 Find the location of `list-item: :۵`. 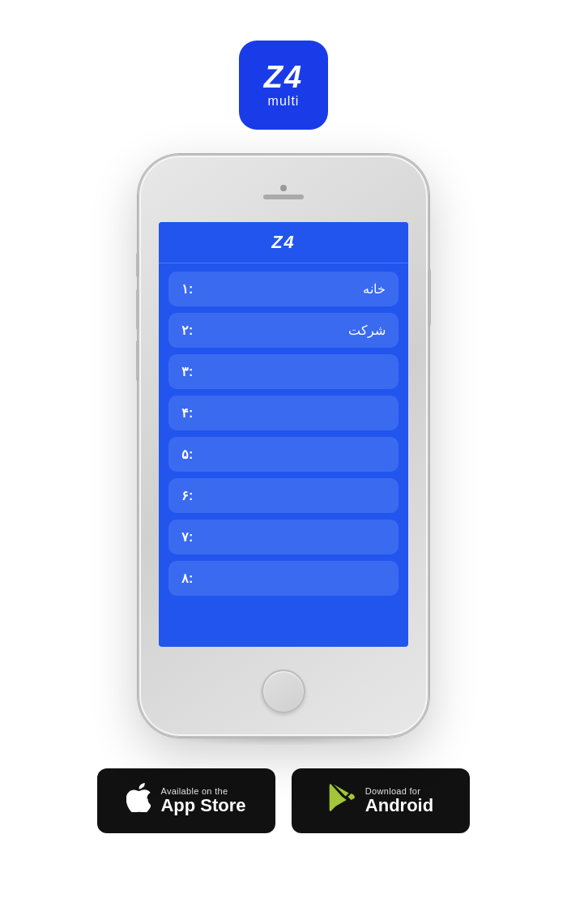

list-item: :۵ is located at coordinates (284, 454).